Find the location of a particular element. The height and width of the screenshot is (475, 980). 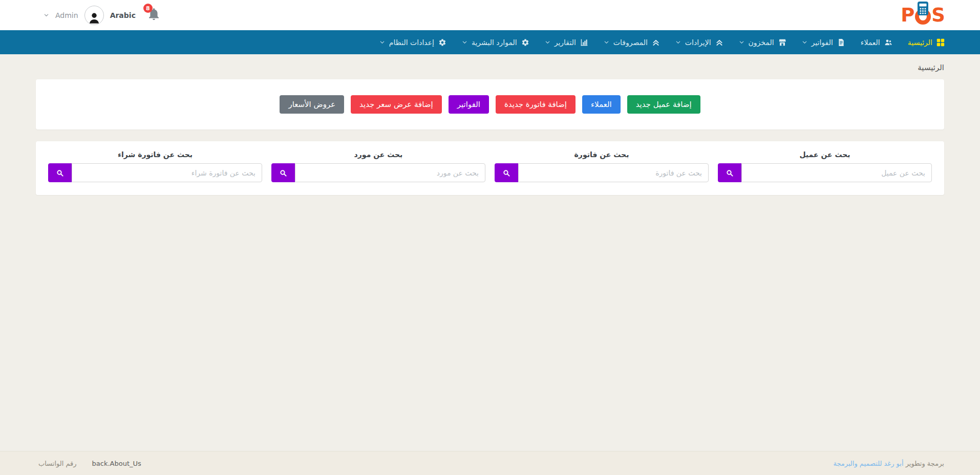

user-silhouette-icon is located at coordinates (94, 18).